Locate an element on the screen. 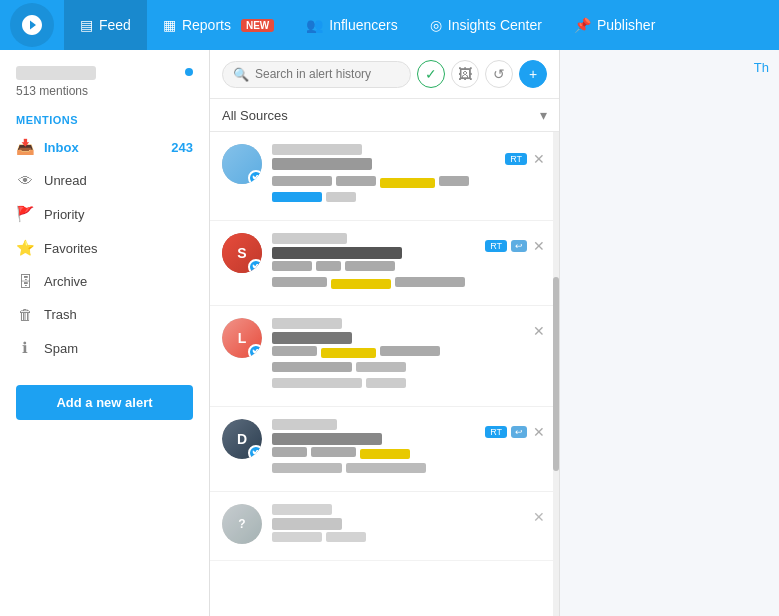  feed-item: D RT ↩ ✕ is located at coordinates (384, 450).